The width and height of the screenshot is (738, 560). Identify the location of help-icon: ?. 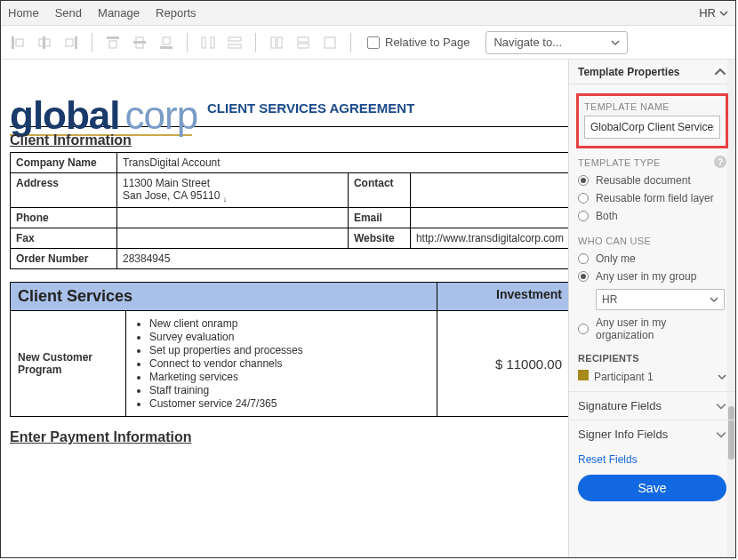
(720, 162).